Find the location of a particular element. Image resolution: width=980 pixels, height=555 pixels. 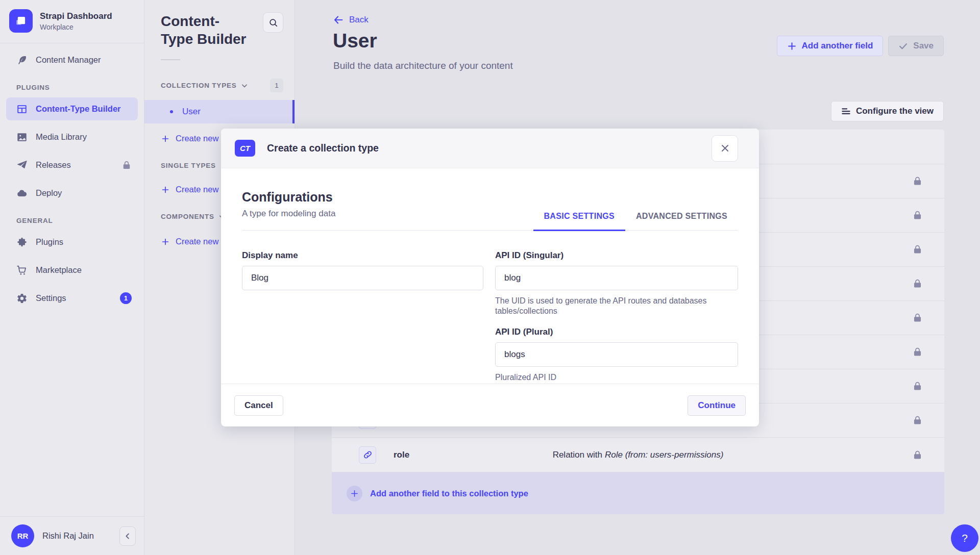

page-subtitle: Build the data architecture of your cont… is located at coordinates (423, 66).